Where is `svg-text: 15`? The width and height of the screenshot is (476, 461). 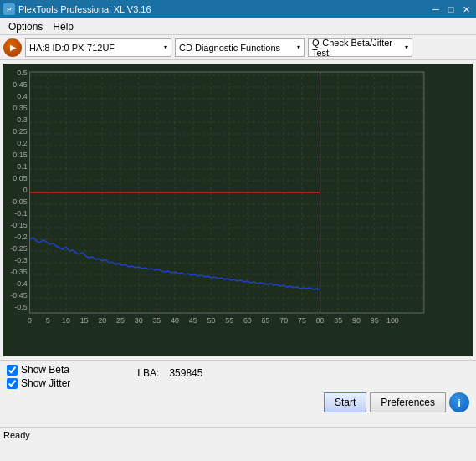 svg-text: 15 is located at coordinates (84, 320).